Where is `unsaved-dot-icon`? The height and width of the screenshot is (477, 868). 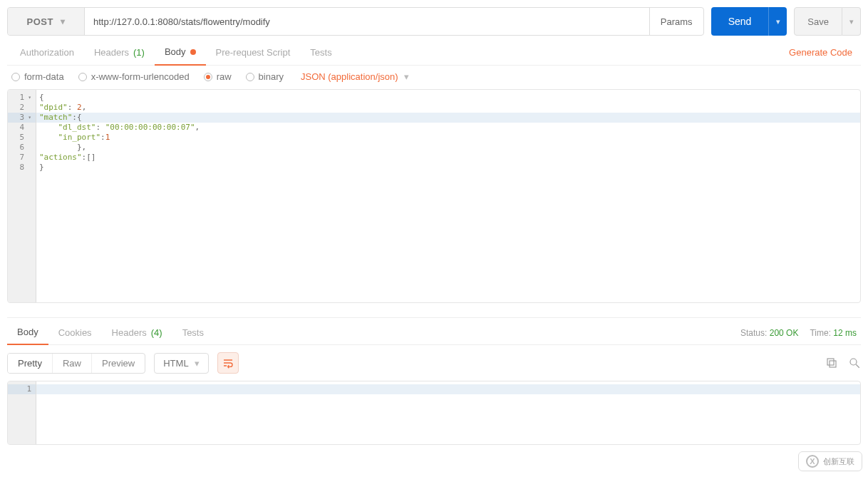
unsaved-dot-icon is located at coordinates (193, 52).